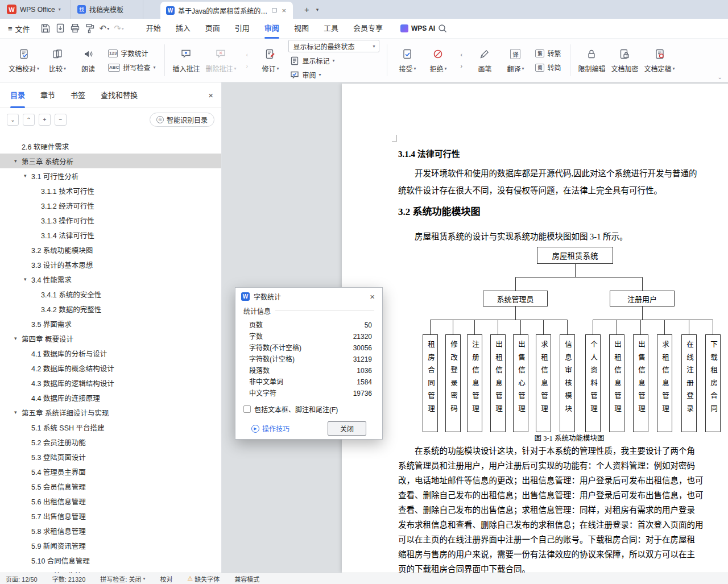  What do you see at coordinates (438, 60) in the screenshot?
I see `reject-button: 拒绝▾` at bounding box center [438, 60].